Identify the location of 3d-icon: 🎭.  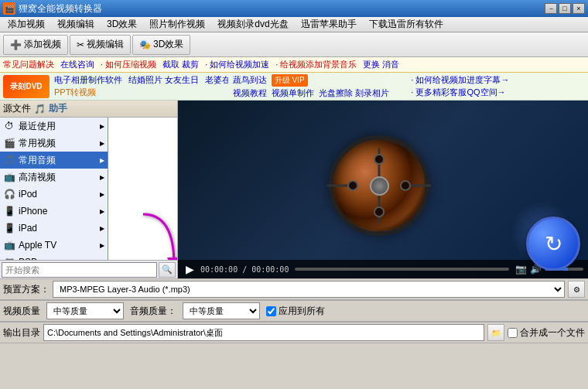
(145, 45).